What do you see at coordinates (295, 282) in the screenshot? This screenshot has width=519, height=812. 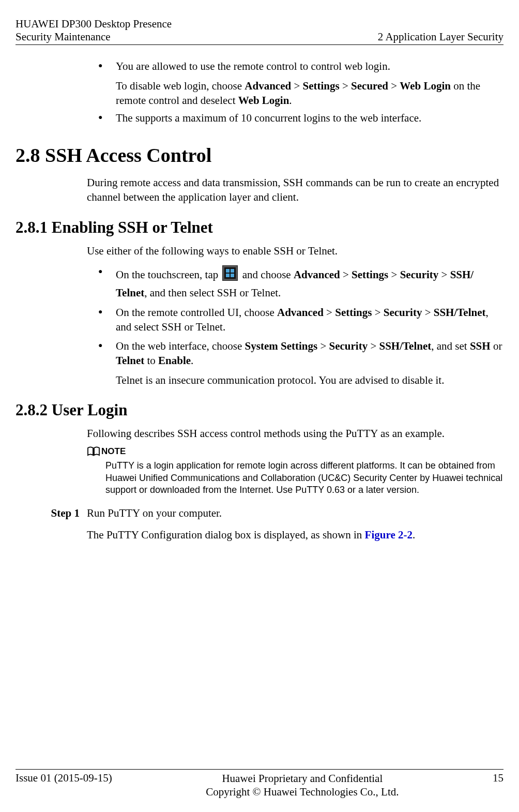 I see `list-item: On the touchscreen, tap and choose Advan…` at bounding box center [295, 282].